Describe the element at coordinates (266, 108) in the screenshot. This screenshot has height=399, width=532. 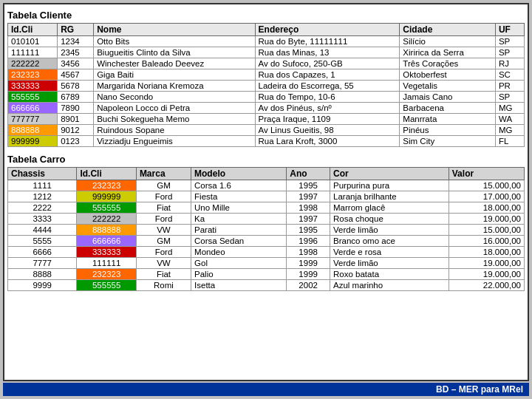
I see `table-row: 6666667890Napoleon Locco di PetraAv dos …` at that location.